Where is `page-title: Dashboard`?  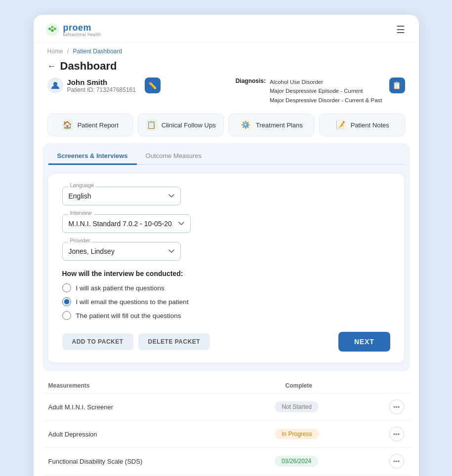 page-title: Dashboard is located at coordinates (89, 66).